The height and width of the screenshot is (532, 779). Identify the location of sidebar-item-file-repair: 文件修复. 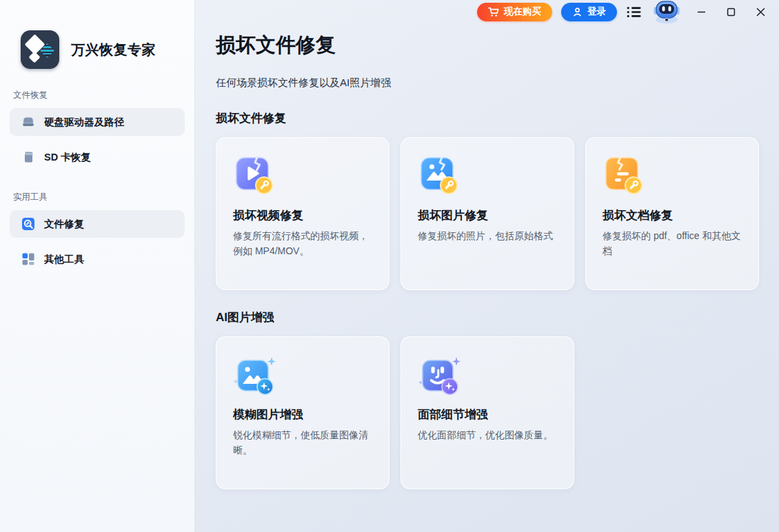
(97, 224).